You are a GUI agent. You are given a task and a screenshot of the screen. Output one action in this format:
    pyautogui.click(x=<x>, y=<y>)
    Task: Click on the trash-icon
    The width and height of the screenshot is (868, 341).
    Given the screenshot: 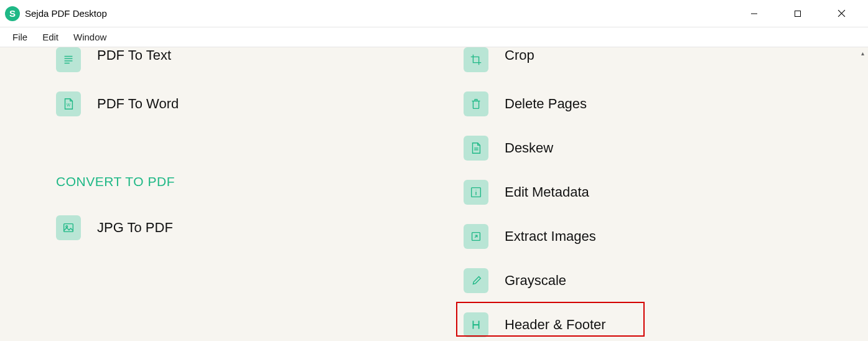 What is the action you would take?
    pyautogui.click(x=476, y=104)
    